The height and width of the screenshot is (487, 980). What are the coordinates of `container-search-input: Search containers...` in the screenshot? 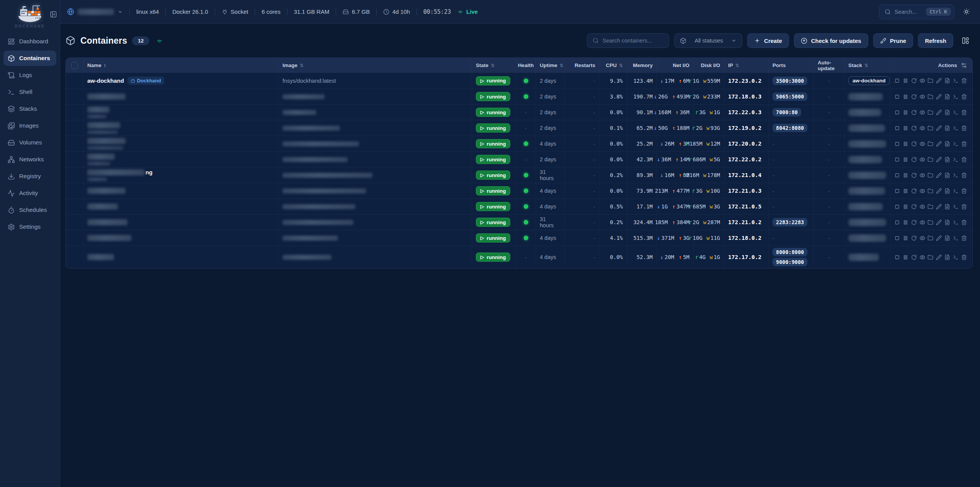 It's located at (628, 41).